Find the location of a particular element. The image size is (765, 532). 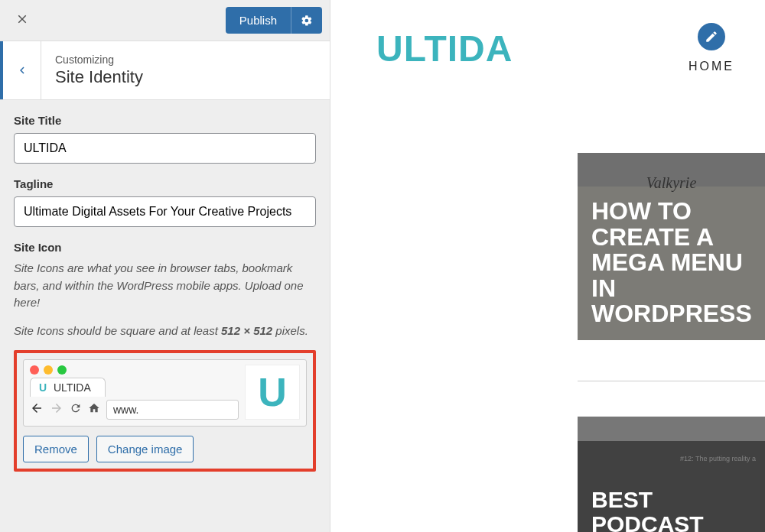

publish-button: Publish is located at coordinates (259, 20).